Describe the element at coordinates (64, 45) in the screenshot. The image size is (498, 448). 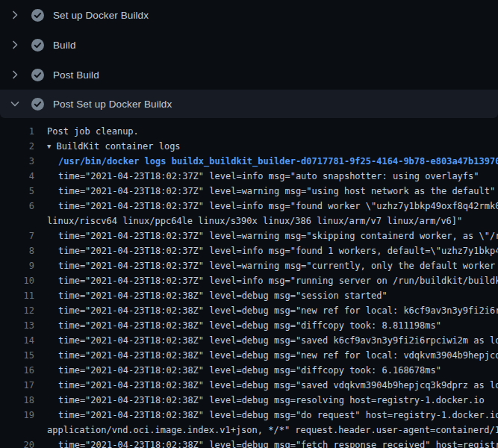
I see `step-label: Build` at that location.